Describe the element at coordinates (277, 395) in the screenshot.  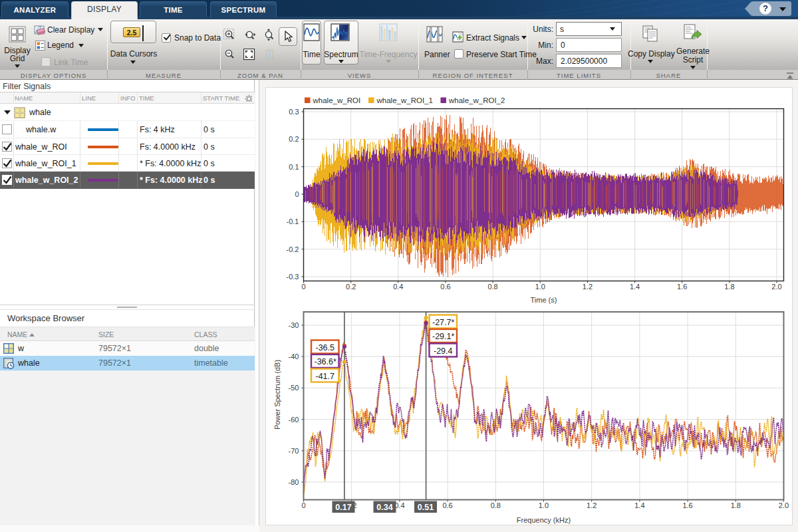
I see `svg-text: Power Spectrum (dB)` at that location.